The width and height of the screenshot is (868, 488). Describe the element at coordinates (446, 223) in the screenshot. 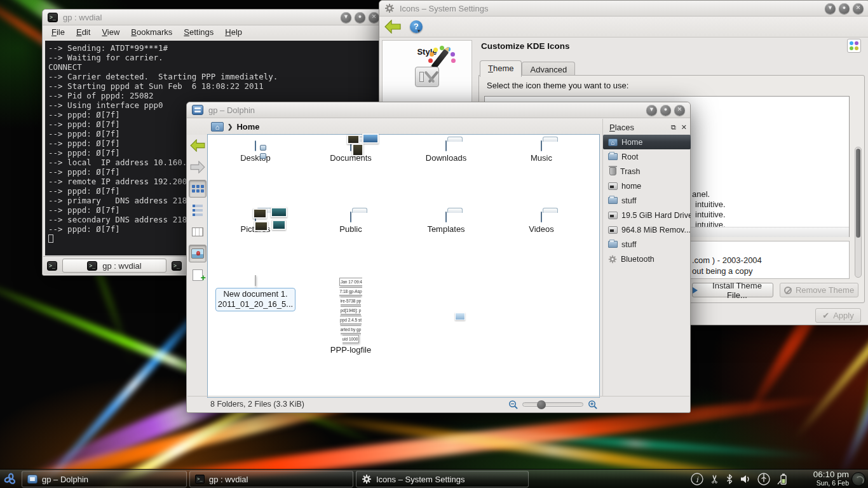

I see `folder-item-templates: Templates` at that location.